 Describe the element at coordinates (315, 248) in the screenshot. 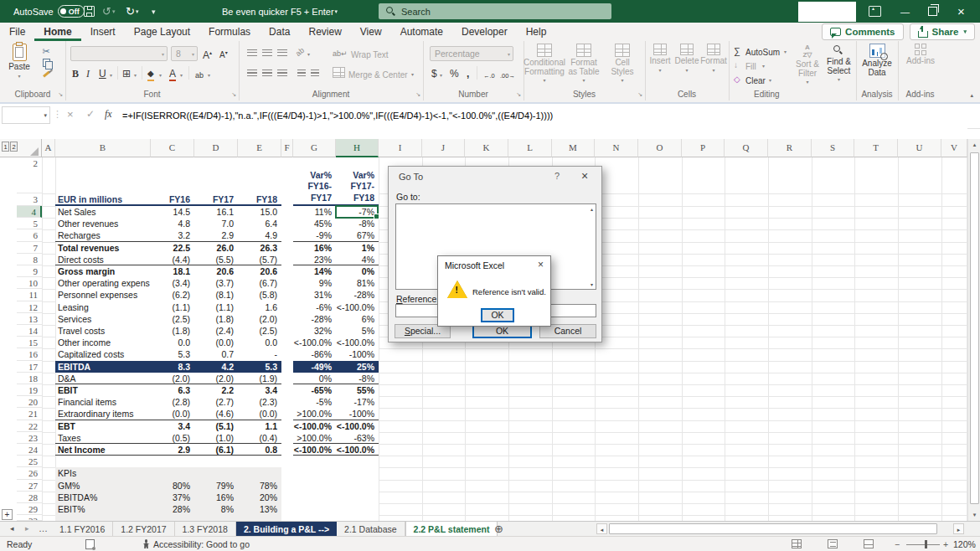

I see `cell: 16%` at that location.